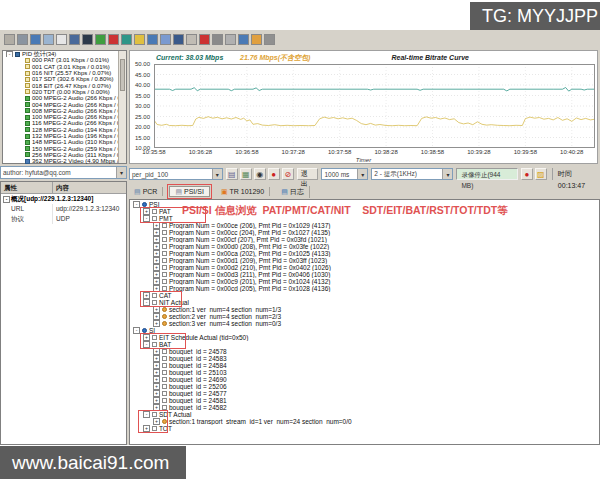 This screenshot has width=600, height=480. What do you see at coordinates (274, 174) in the screenshot?
I see `chart-tool-icon: ●` at bounding box center [274, 174].